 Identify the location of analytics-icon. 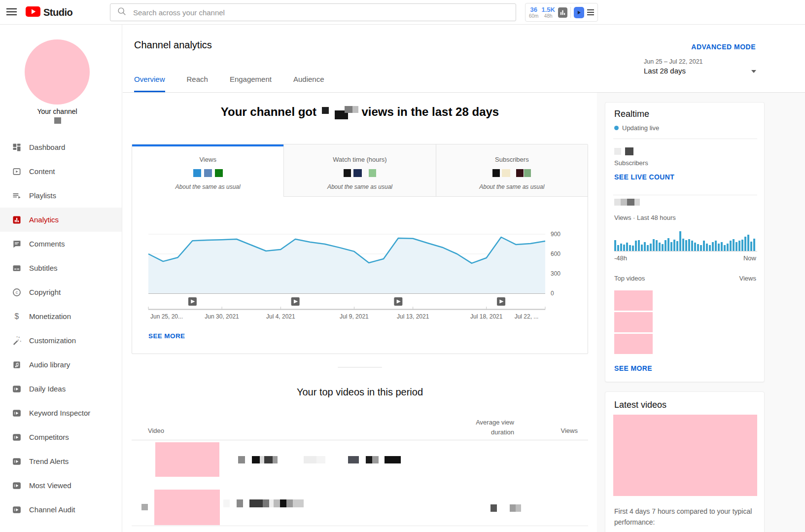
(17, 220).